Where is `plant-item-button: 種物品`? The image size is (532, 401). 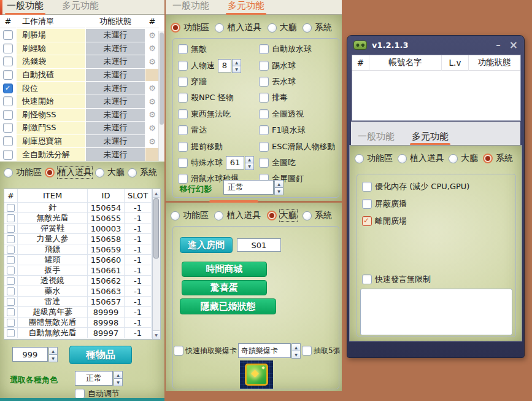 plant-item-button: 種物品 is located at coordinates (101, 355).